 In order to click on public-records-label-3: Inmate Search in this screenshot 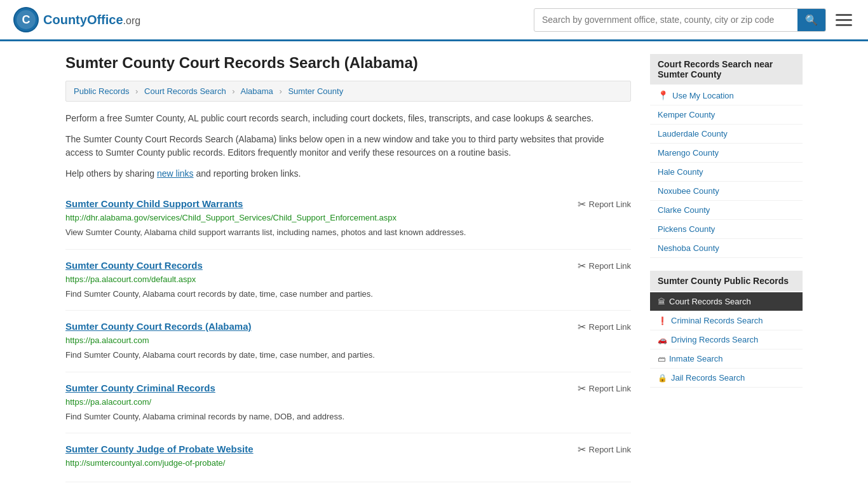, I will do `click(696, 358)`.